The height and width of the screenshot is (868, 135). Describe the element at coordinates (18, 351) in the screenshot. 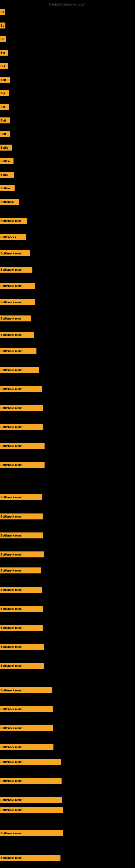

I see `bar-item-24: Bottleneck result` at that location.